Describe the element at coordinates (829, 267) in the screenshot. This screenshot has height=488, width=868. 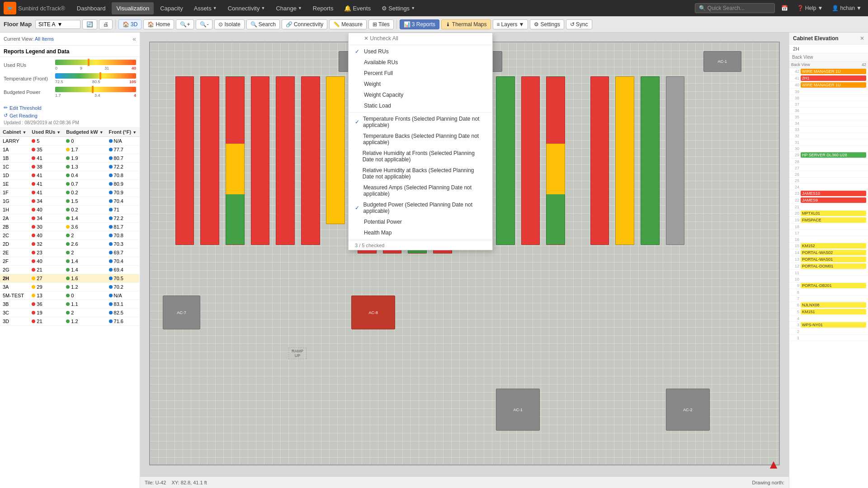
I see `cab-row-12: 12 PORTAL-DOM01` at that location.